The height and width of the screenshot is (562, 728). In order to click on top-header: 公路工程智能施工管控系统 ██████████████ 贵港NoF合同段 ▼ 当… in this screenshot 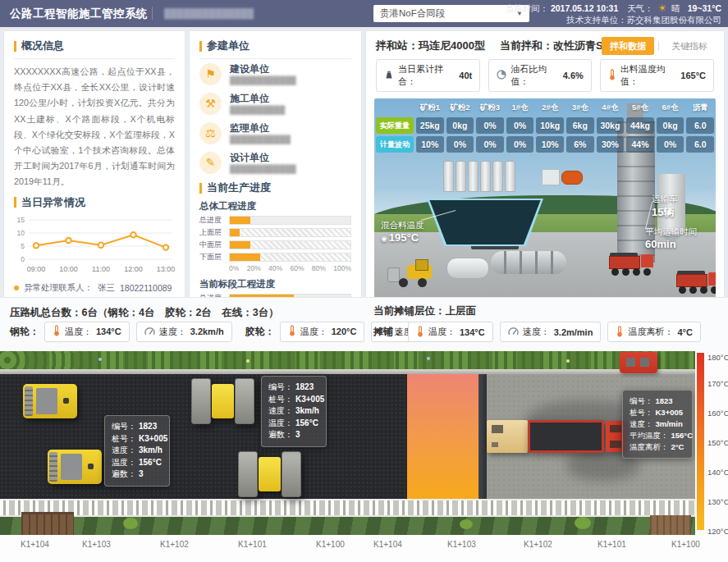, I will do `click(364, 13)`.